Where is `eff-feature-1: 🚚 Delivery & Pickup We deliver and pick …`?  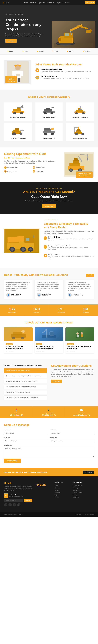
eff-feature-1: 🚚 Delivery & Pickup We deliver and pick … is located at coordinates (69, 240).